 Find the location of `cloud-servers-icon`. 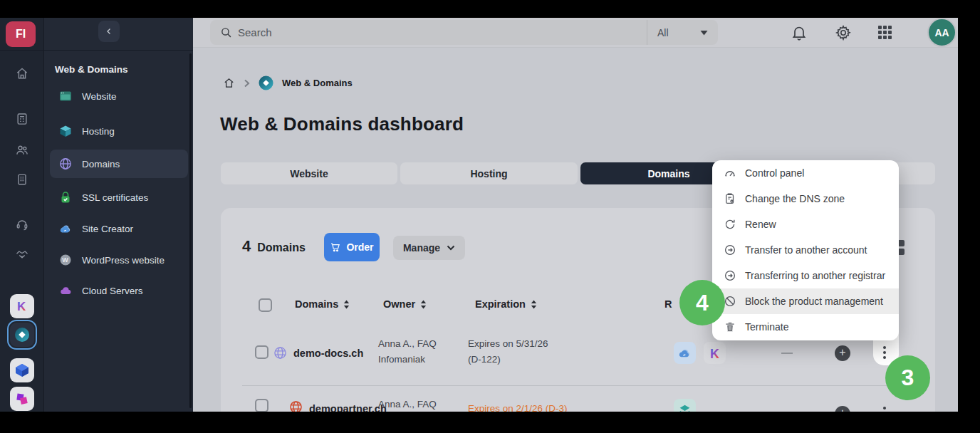

cloud-servers-icon is located at coordinates (66, 291).